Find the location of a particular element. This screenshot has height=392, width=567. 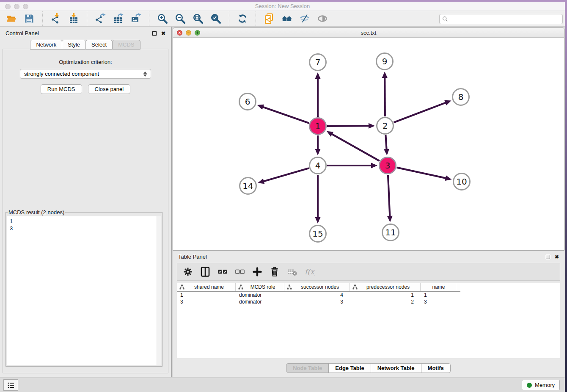

table-cell: dominator is located at coordinates (260, 302).